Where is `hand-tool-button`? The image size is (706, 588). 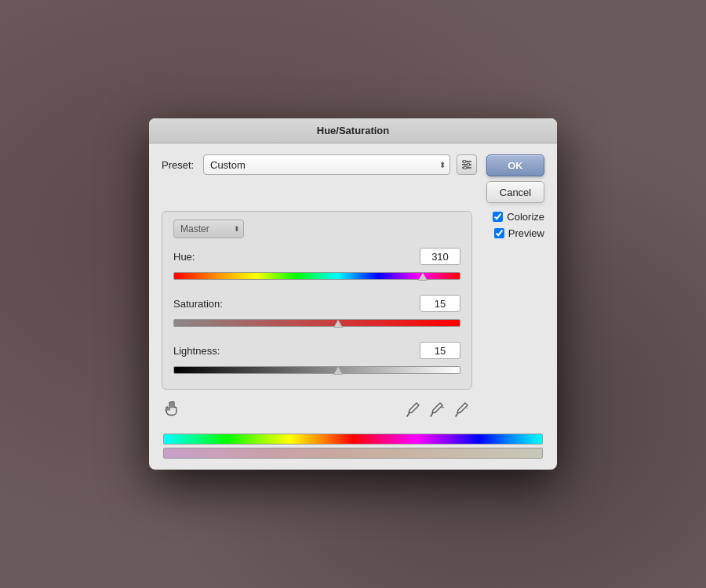
hand-tool-button is located at coordinates (172, 411).